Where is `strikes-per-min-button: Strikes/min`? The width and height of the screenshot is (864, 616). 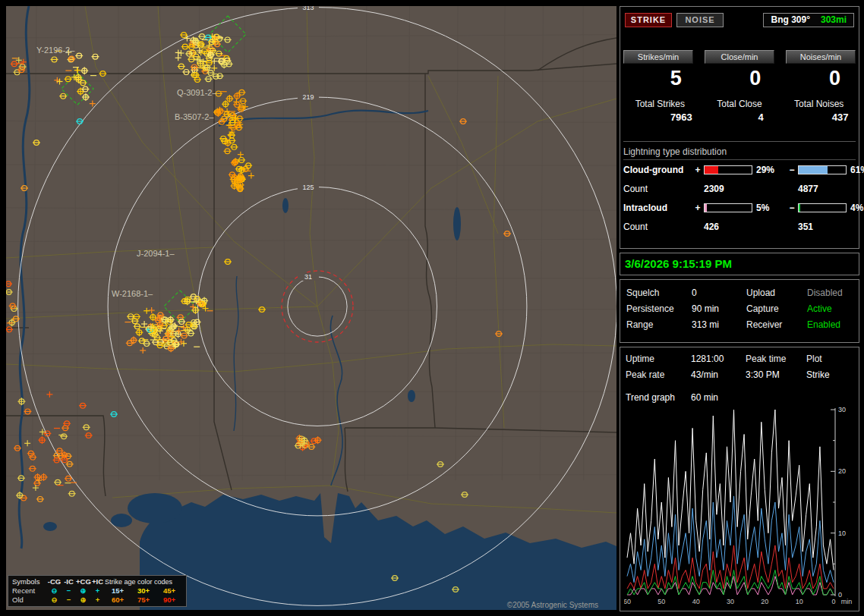
strikes-per-min-button: Strikes/min is located at coordinates (658, 57).